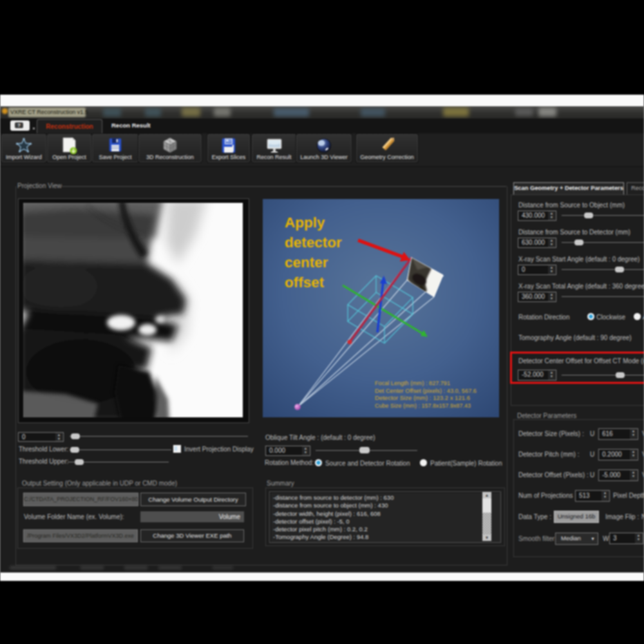 The height and width of the screenshot is (644, 644). I want to click on svg-text: offset, so click(305, 282).